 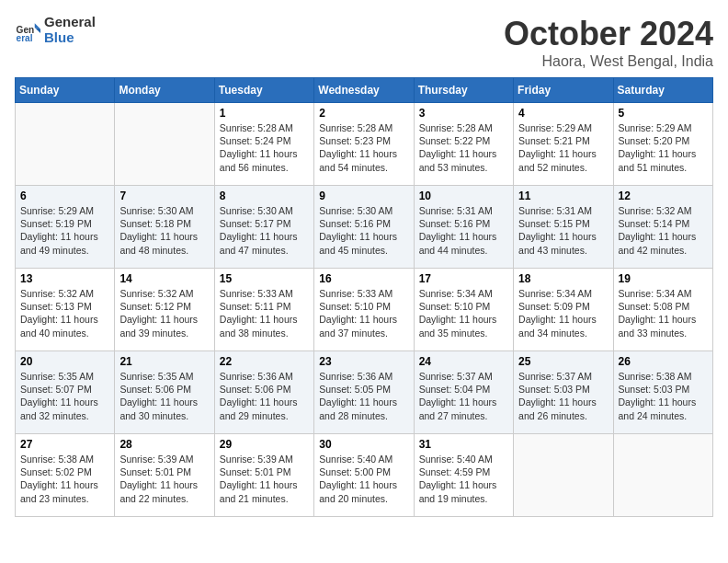 I want to click on day-number: 26, so click(x=664, y=362).